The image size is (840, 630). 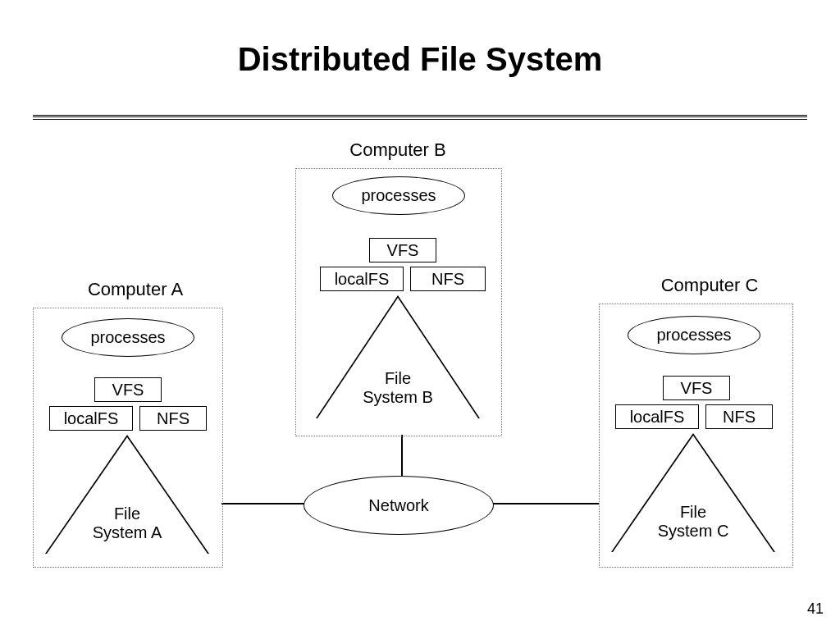 What do you see at coordinates (815, 609) in the screenshot?
I see `page-number: 41` at bounding box center [815, 609].